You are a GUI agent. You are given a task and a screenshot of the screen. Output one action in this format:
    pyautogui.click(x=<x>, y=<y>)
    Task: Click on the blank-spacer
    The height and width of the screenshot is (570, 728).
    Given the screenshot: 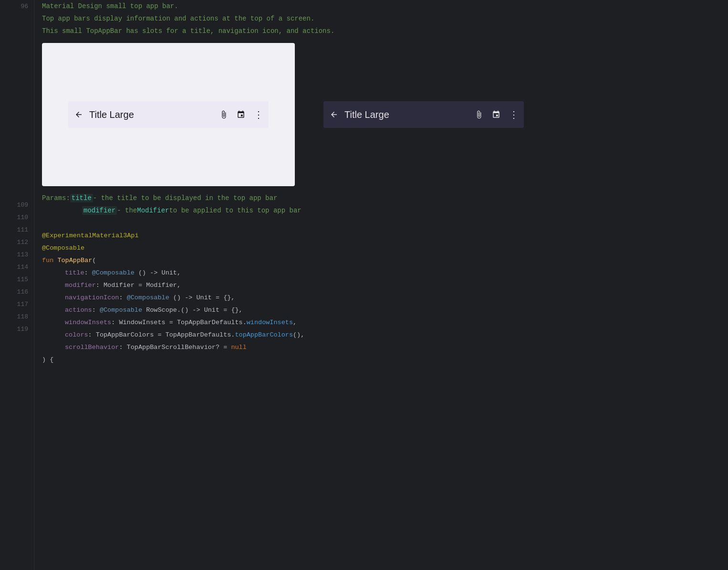 What is the action you would take?
    pyautogui.click(x=385, y=223)
    